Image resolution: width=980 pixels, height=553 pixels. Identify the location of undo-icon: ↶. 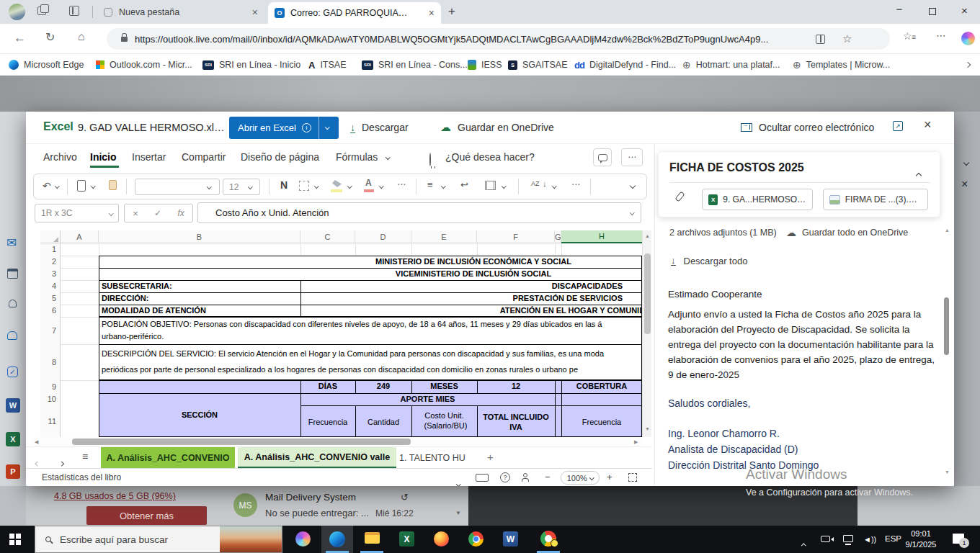
(47, 186).